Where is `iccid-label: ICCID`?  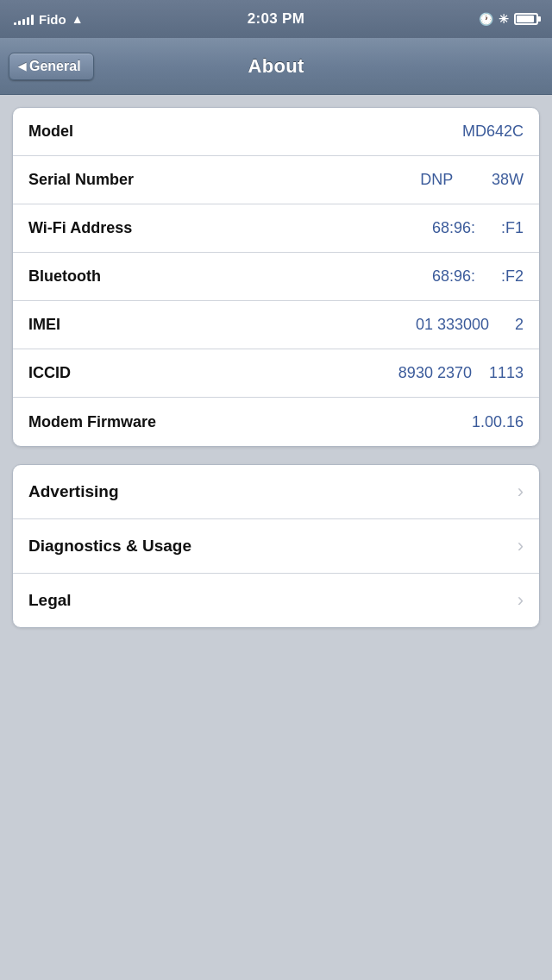 iccid-label: ICCID is located at coordinates (50, 373).